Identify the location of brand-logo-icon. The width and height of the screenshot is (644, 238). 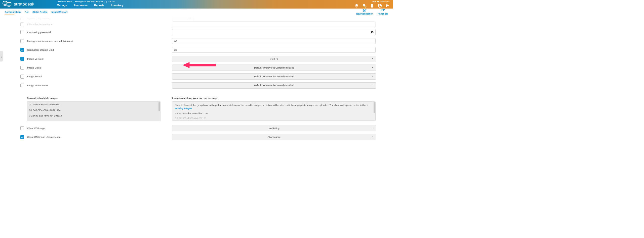
(7, 4).